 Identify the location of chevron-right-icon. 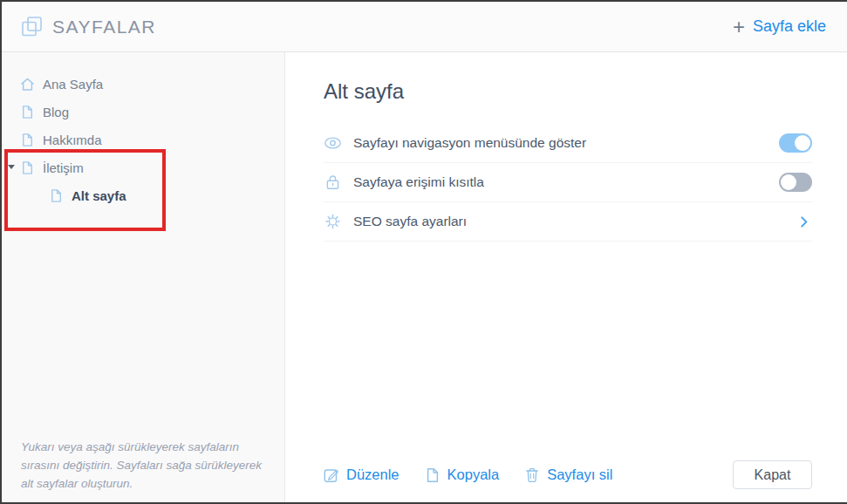
(804, 221).